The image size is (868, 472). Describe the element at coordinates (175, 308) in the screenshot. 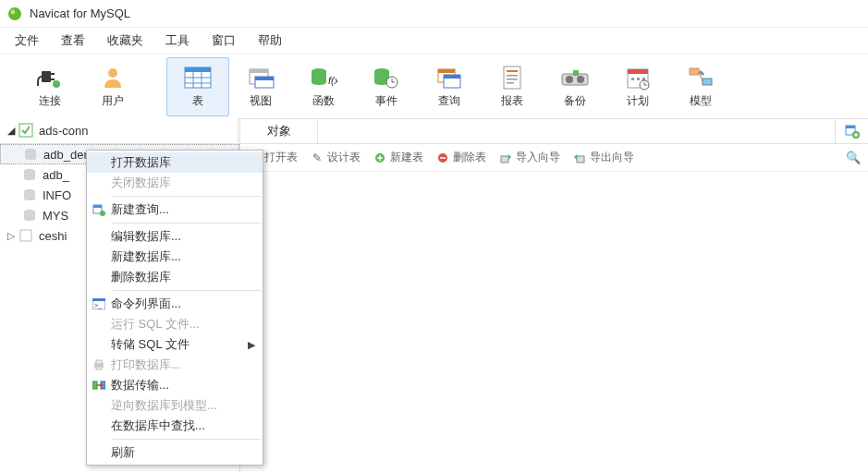

I see `context-menu: 打开数据库 关闭数据库 新建查询... 编辑数据库... 新建数据库... 删除…` at that location.